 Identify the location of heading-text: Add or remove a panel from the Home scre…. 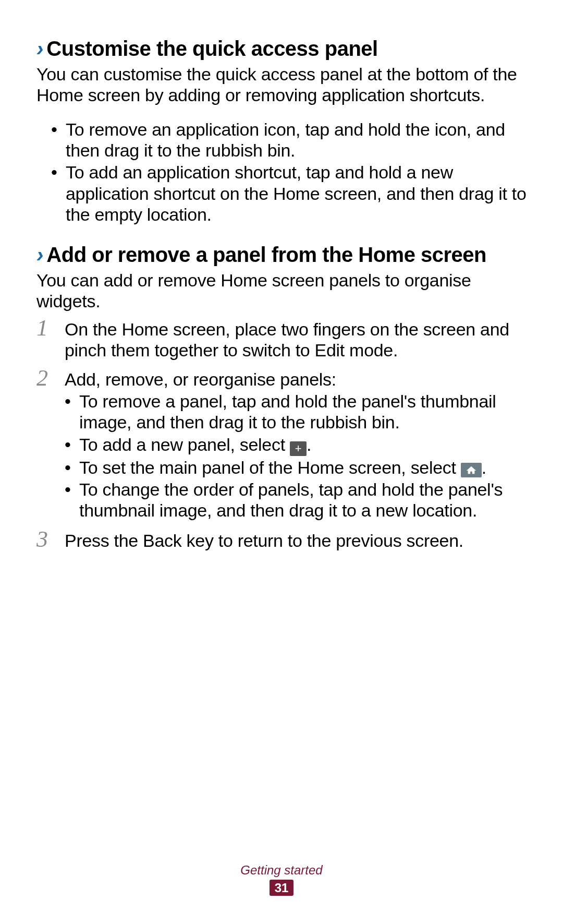
(266, 255).